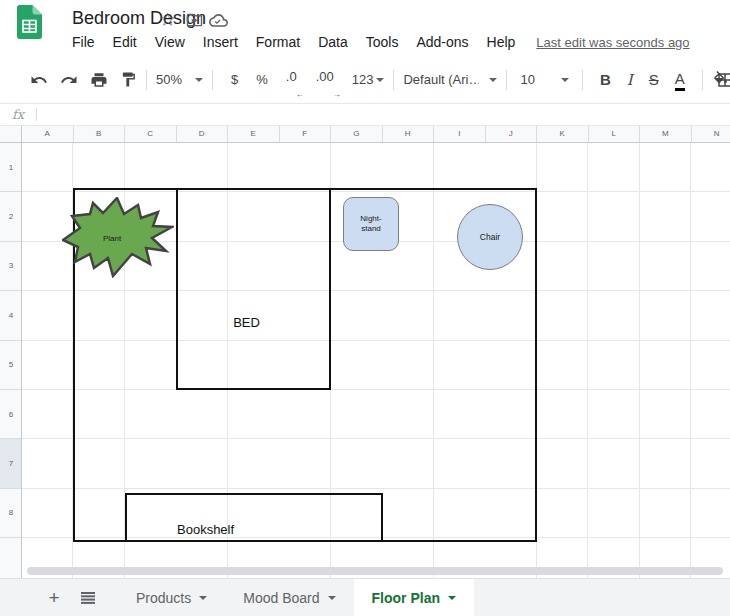 Image resolution: width=730 pixels, height=616 pixels. I want to click on sheet-list-icon, so click(88, 598).